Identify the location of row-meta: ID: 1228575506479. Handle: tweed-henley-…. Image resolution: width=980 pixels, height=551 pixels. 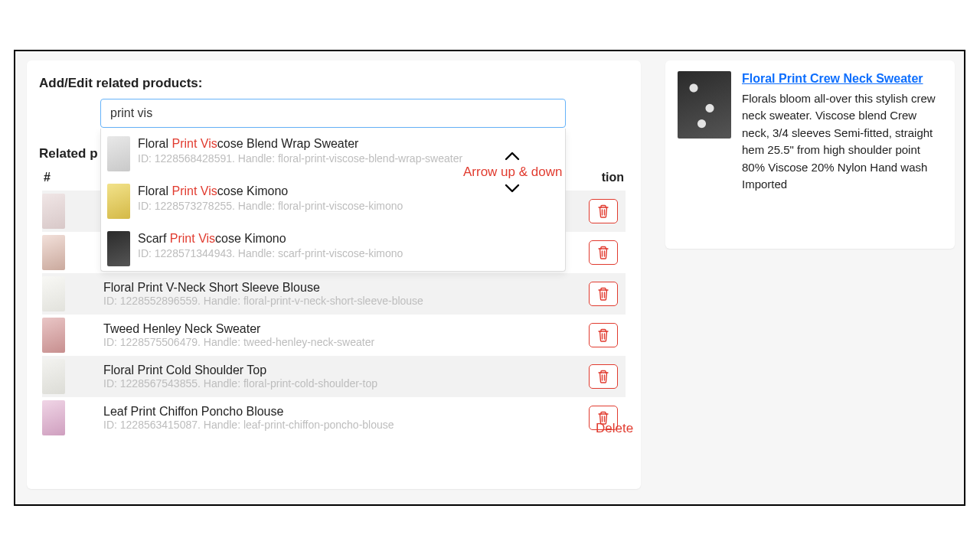
(338, 343).